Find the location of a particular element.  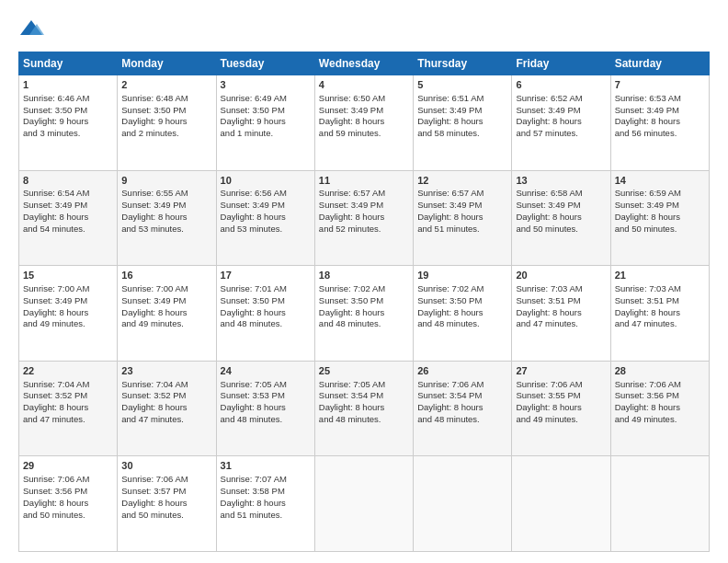

day-cell: 12Sunrise: 6:57 AMSunset: 3:49 PMDayligh… is located at coordinates (463, 218).